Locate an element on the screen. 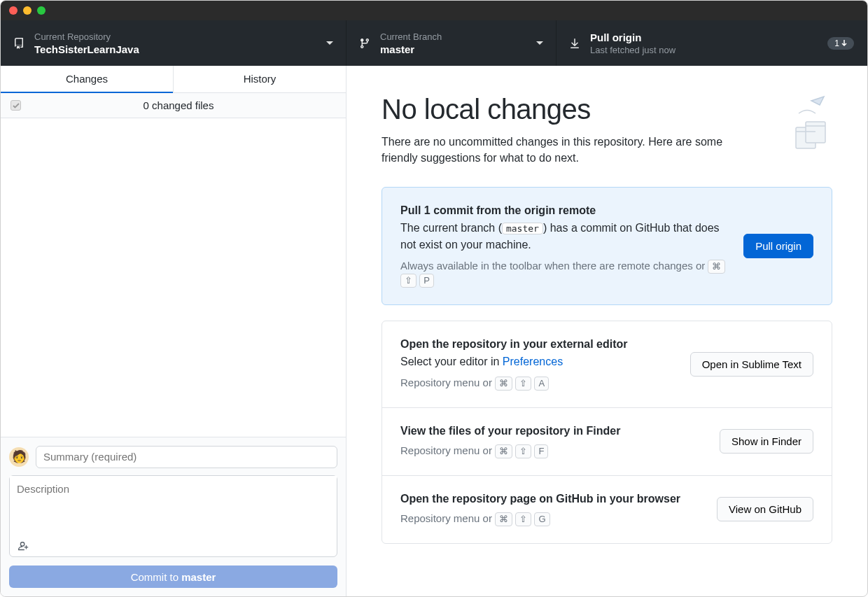  repo-selector: Current Repository TechSisterLearnJava is located at coordinates (174, 43).